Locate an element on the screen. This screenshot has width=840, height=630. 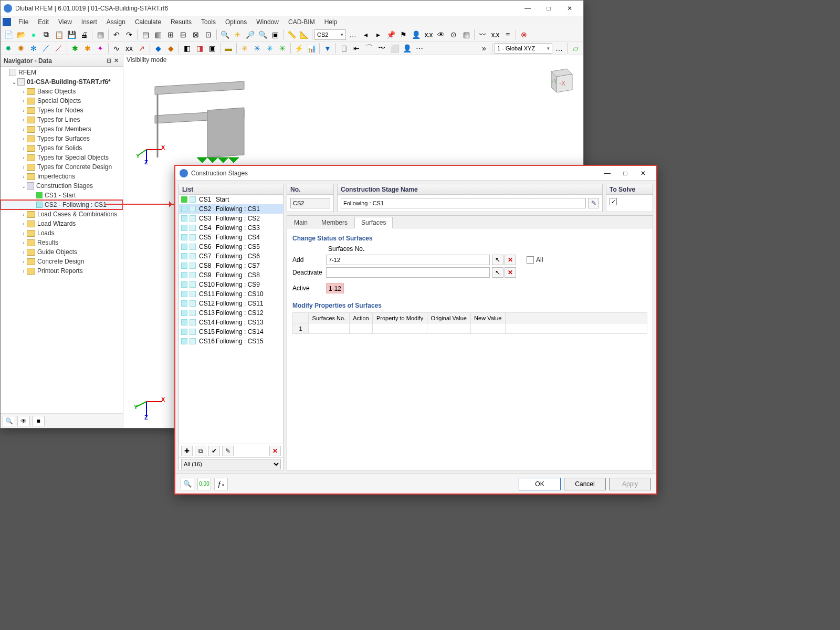
tree-row: ›Types for Concrete Design is located at coordinates (62, 167).